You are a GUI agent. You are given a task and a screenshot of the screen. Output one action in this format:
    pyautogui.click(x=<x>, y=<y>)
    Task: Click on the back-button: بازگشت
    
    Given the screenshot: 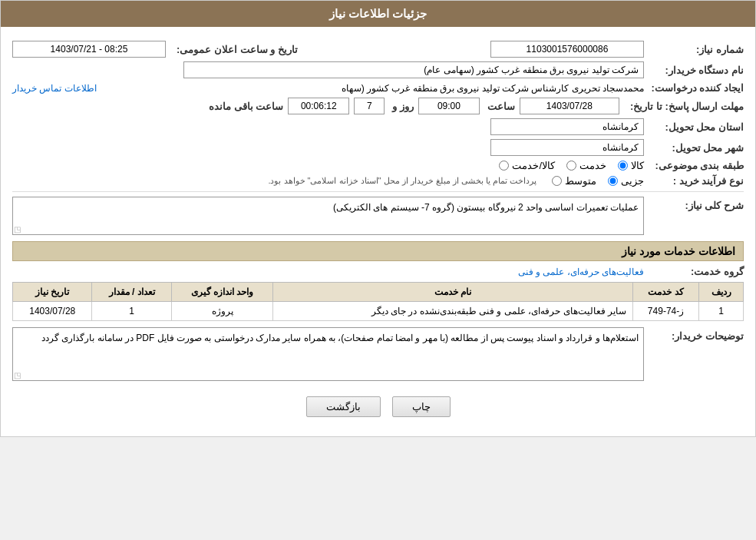 What is the action you would take?
    pyautogui.click(x=344, y=407)
    